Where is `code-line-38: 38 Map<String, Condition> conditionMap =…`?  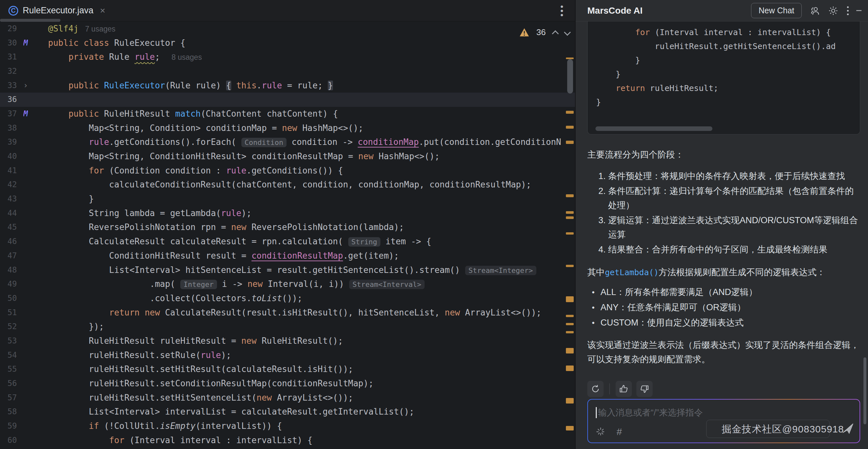 code-line-38: 38 Map<String, Condition> conditionMap =… is located at coordinates (287, 128).